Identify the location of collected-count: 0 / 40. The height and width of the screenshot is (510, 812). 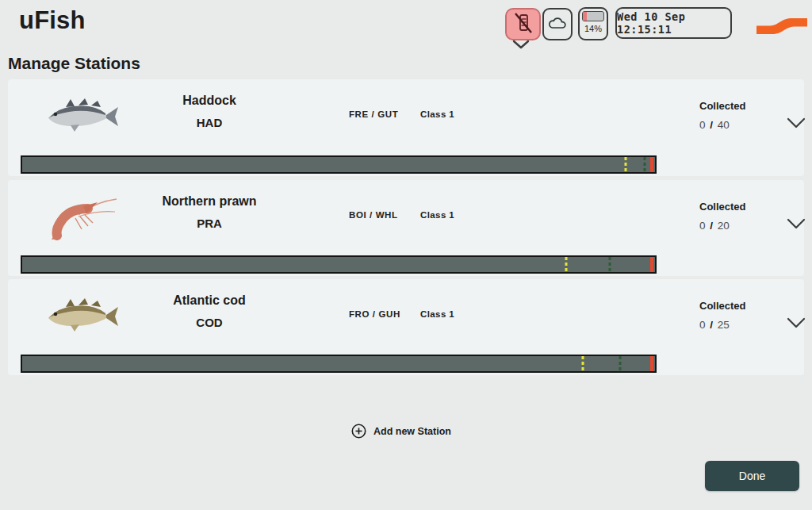
(723, 125).